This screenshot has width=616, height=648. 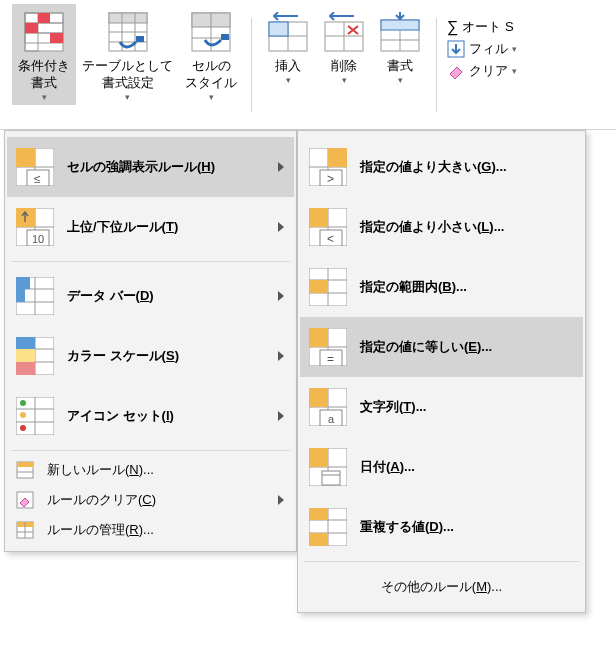 I want to click on fill-down-icon, so click(x=456, y=49).